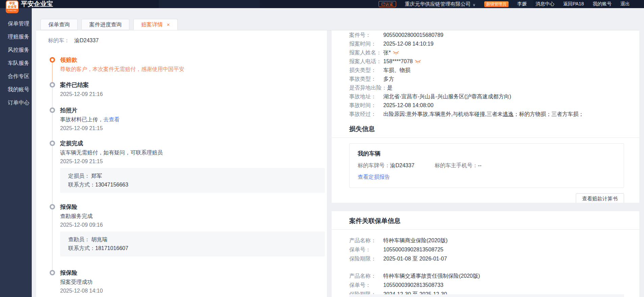  What do you see at coordinates (194, 291) in the screenshot?
I see `timeline-step-time: 2025-12-08 14:10` at bounding box center [194, 291].